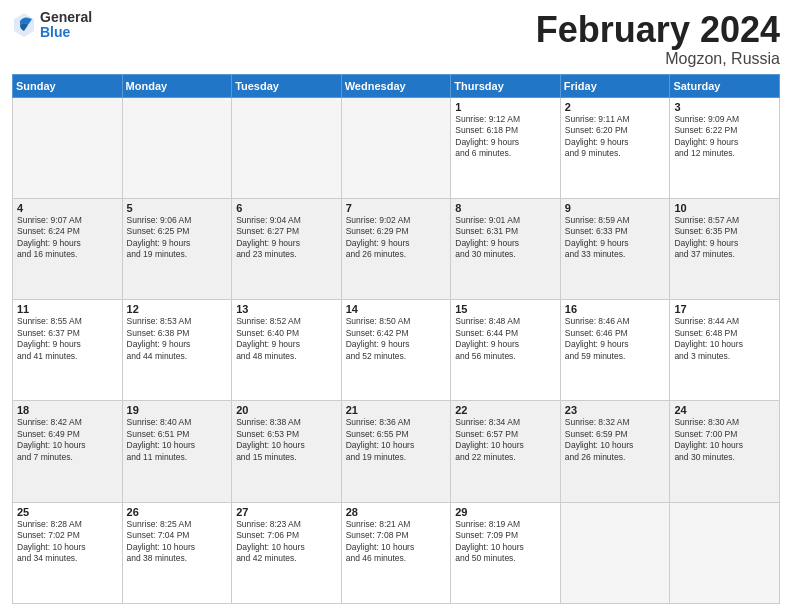  Describe the element at coordinates (66, 32) in the screenshot. I see `logo-blue-text: Blue` at that location.